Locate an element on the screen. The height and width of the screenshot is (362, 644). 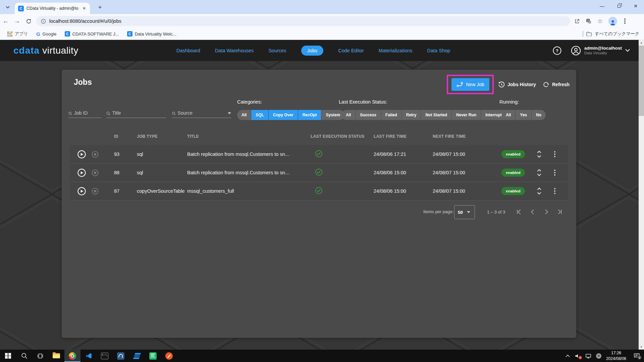
vscode-button is located at coordinates (89, 356).